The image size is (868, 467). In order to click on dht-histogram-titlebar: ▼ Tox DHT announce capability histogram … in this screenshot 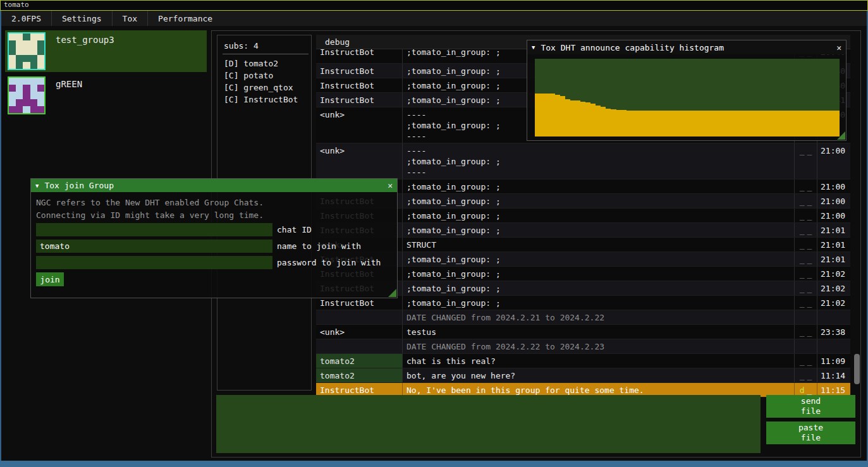, I will do `click(687, 47)`.